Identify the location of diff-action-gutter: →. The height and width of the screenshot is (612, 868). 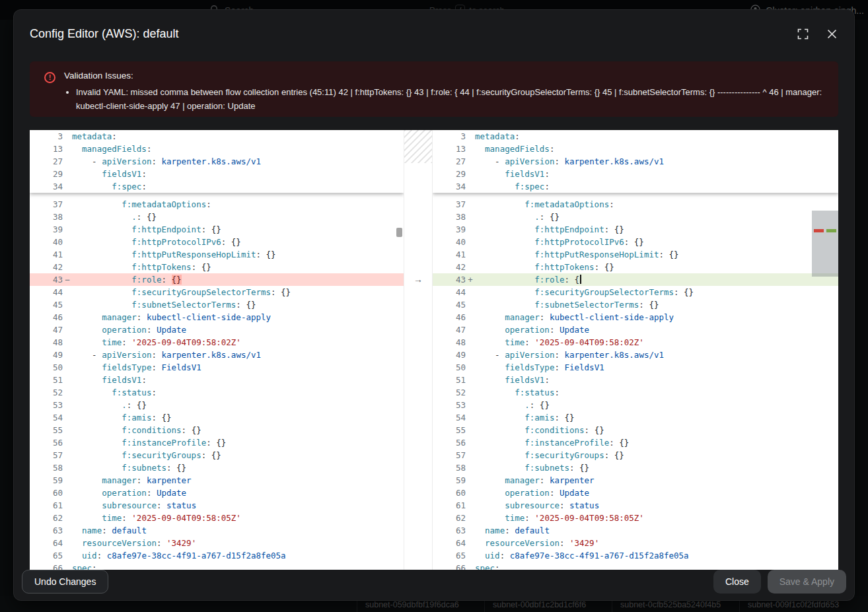
(418, 350).